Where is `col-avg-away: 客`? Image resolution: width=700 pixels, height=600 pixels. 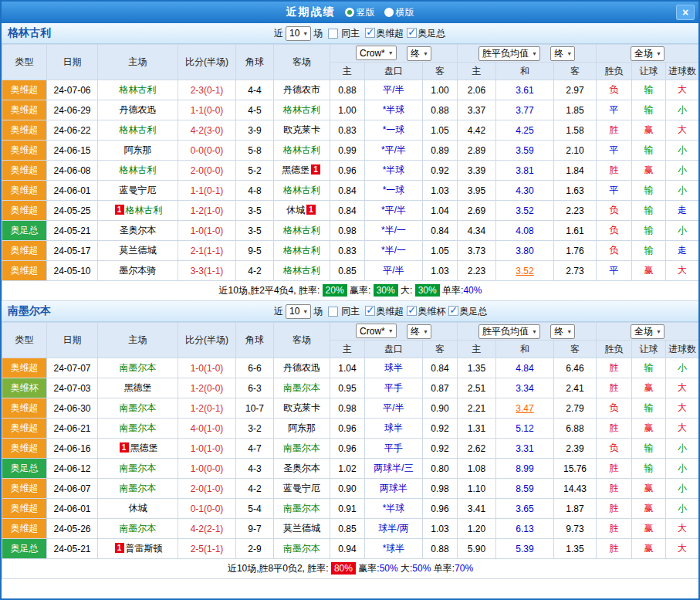
col-avg-away: 客 is located at coordinates (576, 349).